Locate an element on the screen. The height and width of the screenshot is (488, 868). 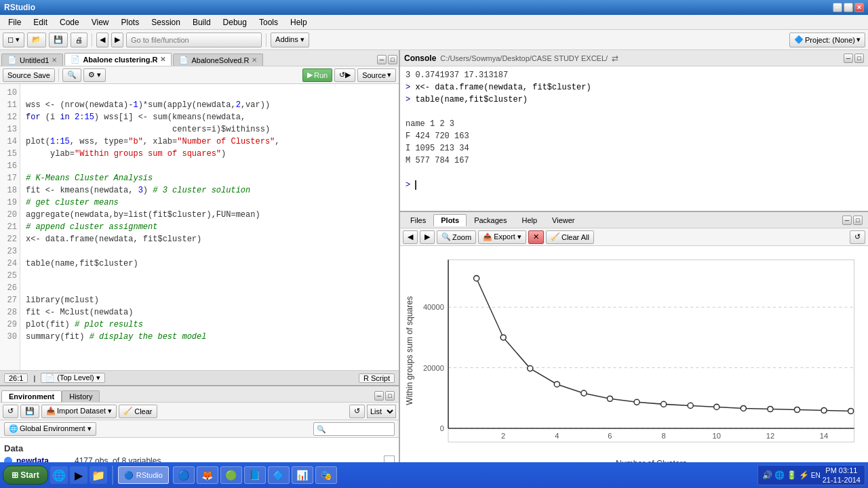
tray-icon-2: 🌐 is located at coordinates (780, 475).